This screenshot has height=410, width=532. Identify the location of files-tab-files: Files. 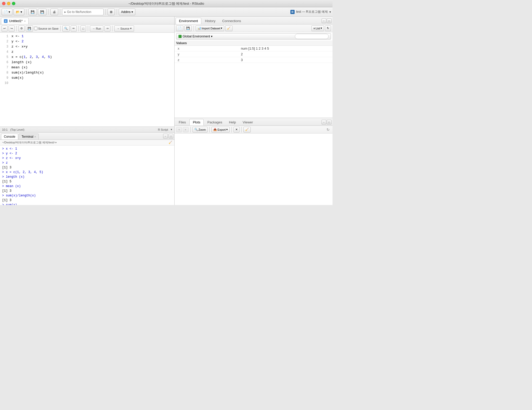
(182, 122).